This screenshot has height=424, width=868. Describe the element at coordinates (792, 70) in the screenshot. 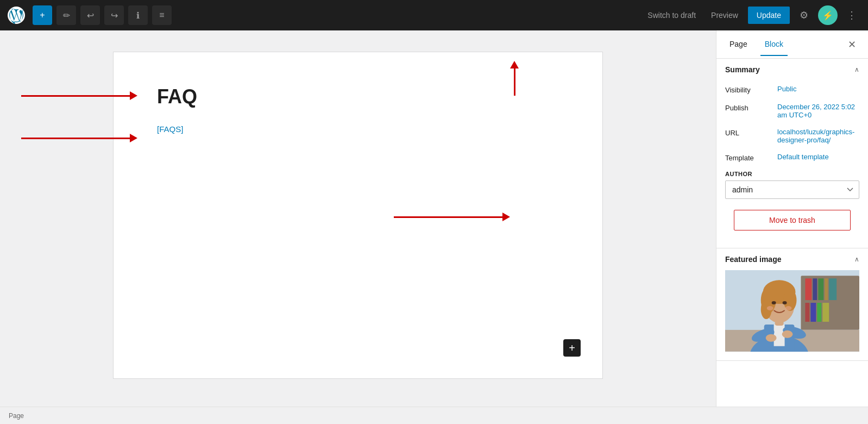

I see `summary-section-header: Summary ∧` at that location.